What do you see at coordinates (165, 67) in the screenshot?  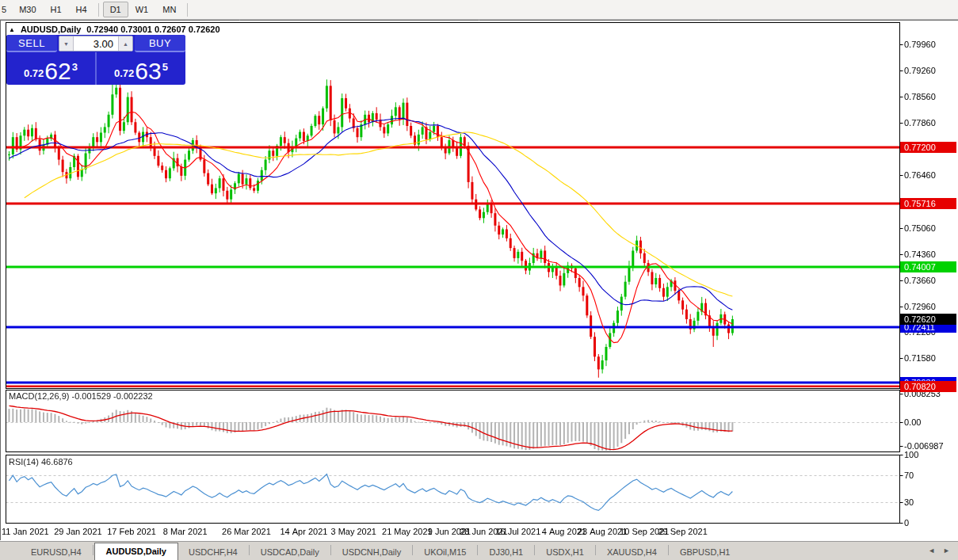 I see `buy-price-pip: 5` at bounding box center [165, 67].